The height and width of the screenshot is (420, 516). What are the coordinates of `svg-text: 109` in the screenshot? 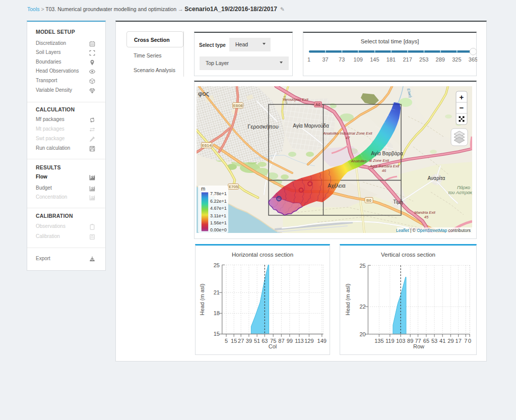 It's located at (358, 59).